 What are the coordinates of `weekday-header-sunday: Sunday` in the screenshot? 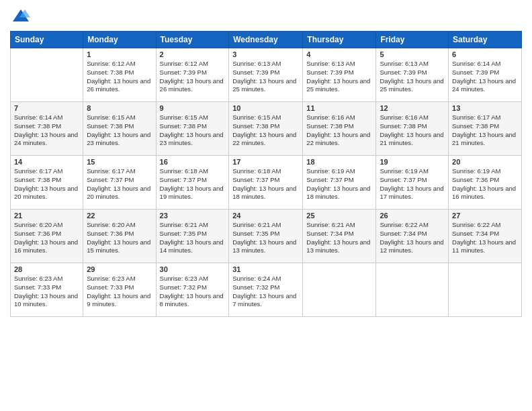 It's located at (47, 40).